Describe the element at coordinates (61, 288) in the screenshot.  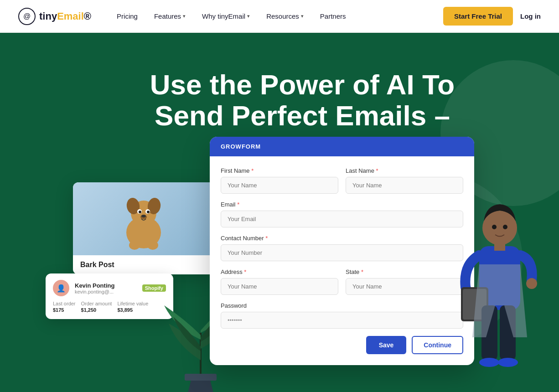
I see `customer-avatar: 👤` at that location.